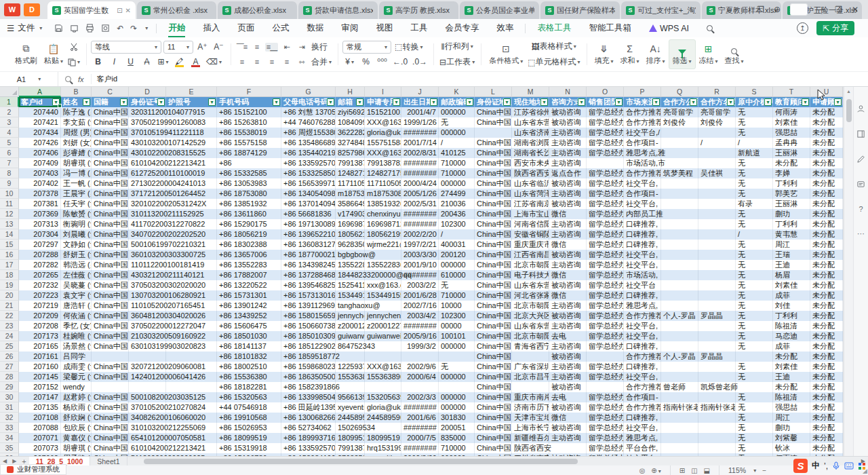 This screenshot has height=475, width=868. What do you see at coordinates (309, 163) in the screenshot?
I see `cell: +86 1335925706` at bounding box center [309, 163].